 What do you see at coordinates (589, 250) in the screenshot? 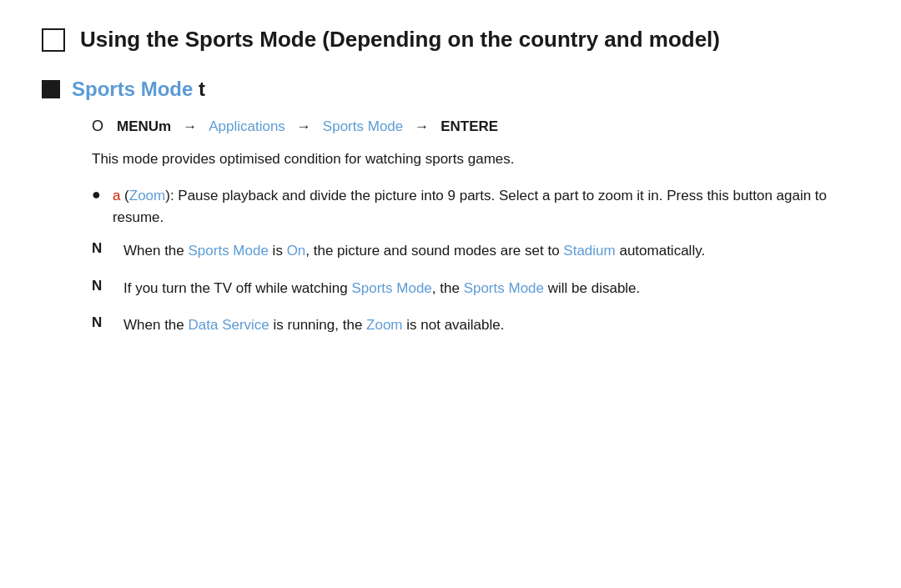
I see `note1-stadium-link: Stadium` at bounding box center [589, 250].